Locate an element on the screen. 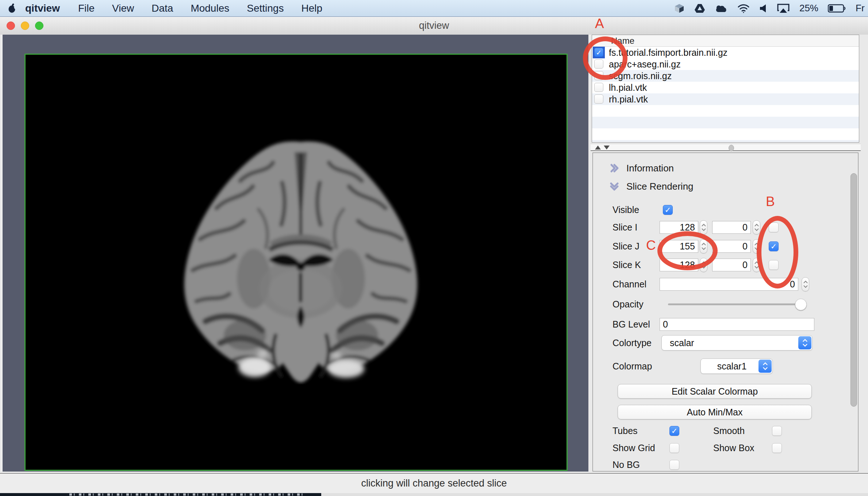 The height and width of the screenshot is (496, 868). apple-menu-icon is located at coordinates (10, 8).